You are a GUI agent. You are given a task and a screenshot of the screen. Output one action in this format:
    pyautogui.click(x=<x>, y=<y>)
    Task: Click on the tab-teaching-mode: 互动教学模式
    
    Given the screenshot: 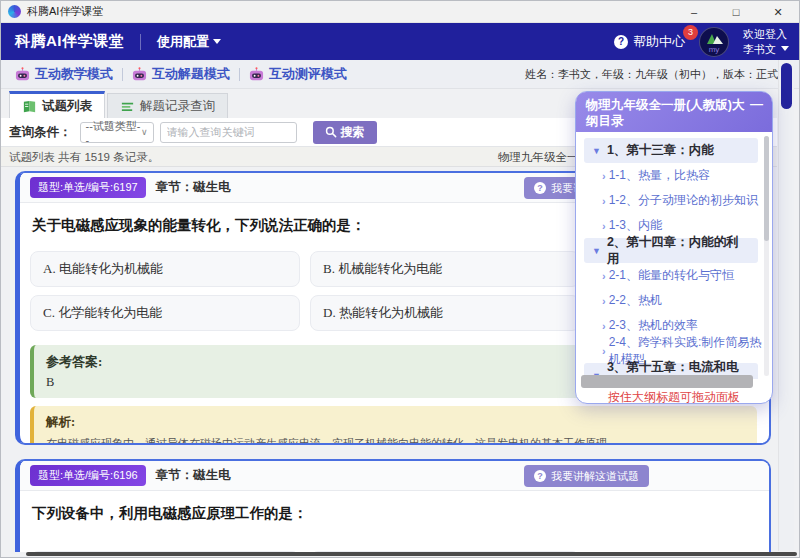 What is the action you would take?
    pyautogui.click(x=64, y=74)
    